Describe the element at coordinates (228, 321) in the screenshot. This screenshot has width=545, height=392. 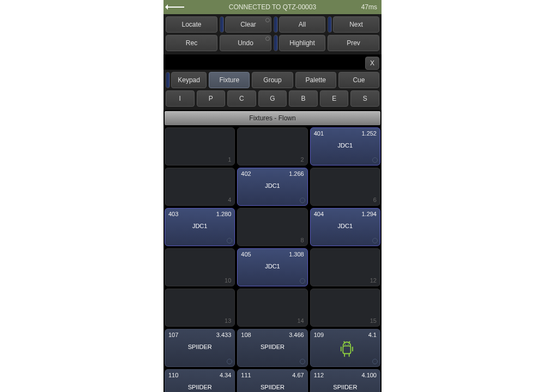
I see `slot-number: 13` at that location.